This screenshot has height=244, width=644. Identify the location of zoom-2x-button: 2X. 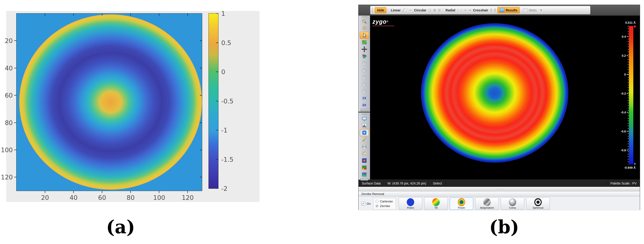
(364, 105).